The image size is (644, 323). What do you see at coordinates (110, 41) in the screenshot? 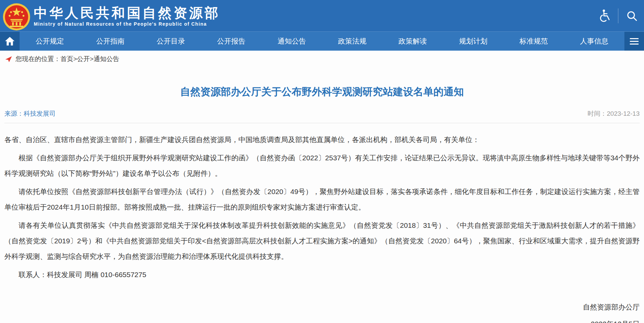
I see `nav-item-open-guide: 公开指南` at bounding box center [110, 41].